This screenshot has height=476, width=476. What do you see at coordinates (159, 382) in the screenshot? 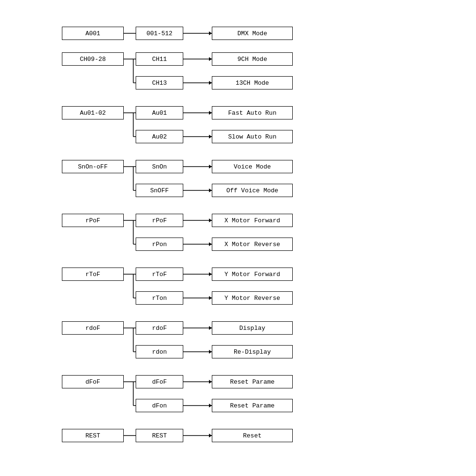
I see `box-dfofs: dFoF` at bounding box center [159, 382].